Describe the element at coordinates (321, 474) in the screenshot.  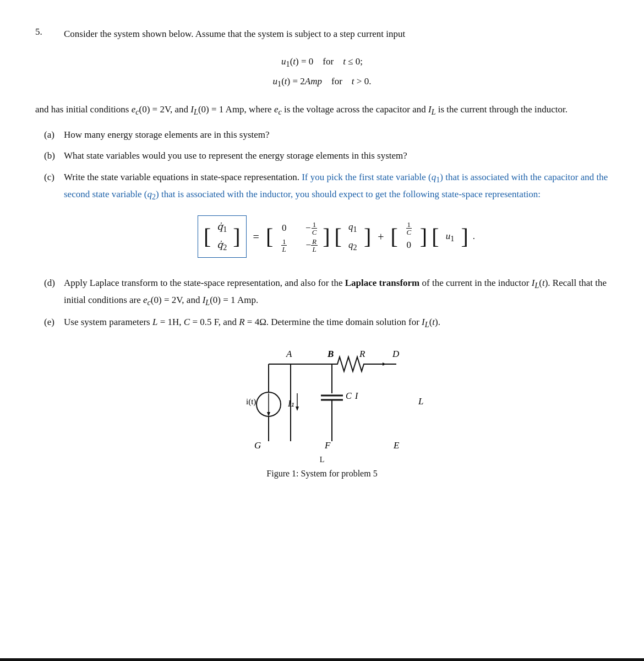
I see `inductor-symbol: Figure 1: System for problem 5` at that location.